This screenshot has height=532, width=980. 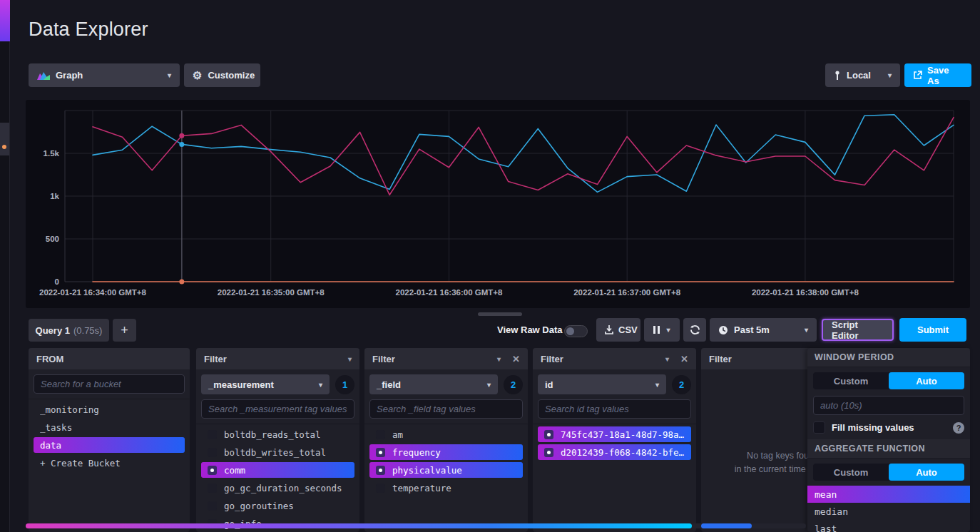 What do you see at coordinates (889, 526) in the screenshot?
I see `list-item: last` at bounding box center [889, 526].